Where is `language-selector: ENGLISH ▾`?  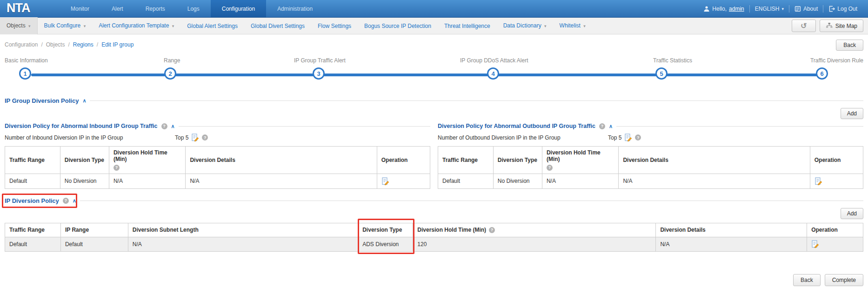 language-selector: ENGLISH ▾ is located at coordinates (769, 9).